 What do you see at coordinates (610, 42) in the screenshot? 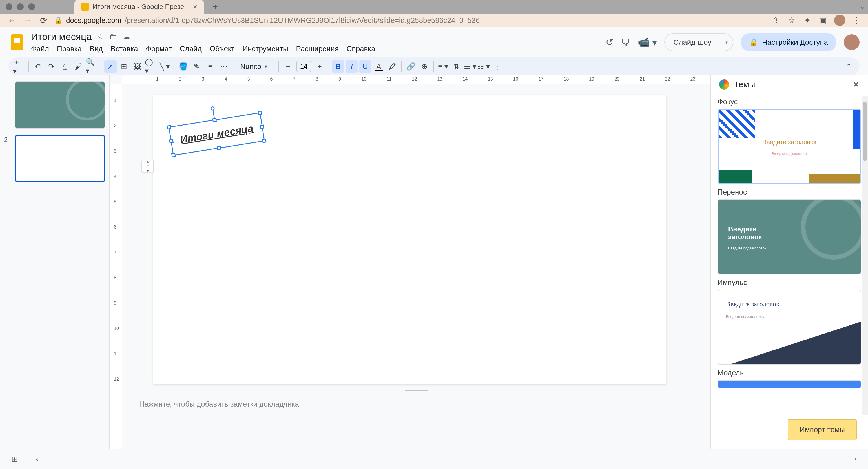
I see `history-icon: ↺` at bounding box center [610, 42].